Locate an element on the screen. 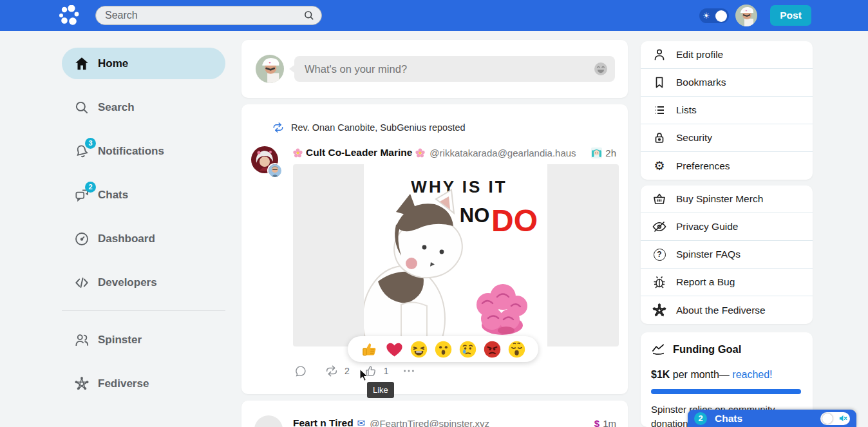 This screenshot has height=427, width=868. menu-label: Privacy Guide is located at coordinates (707, 227).